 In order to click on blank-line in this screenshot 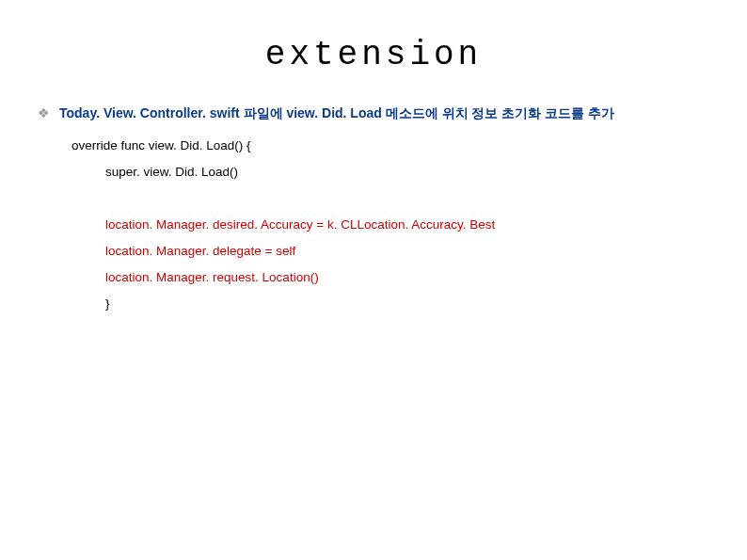, I will do `click(409, 199)`.